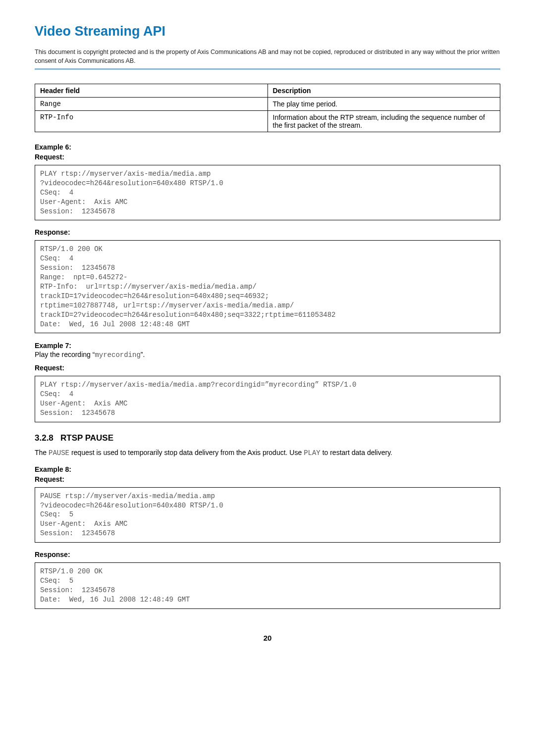  I want to click on section-para-b: request is used to temporarily stop data…, so click(186, 453).